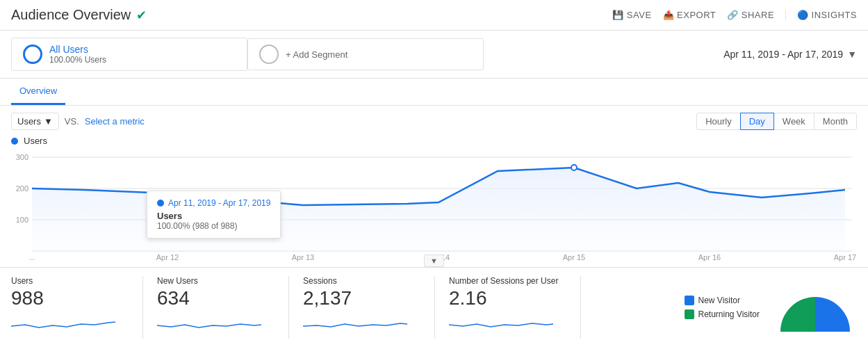 The height and width of the screenshot is (363, 868). Describe the element at coordinates (501, 322) in the screenshot. I see `sparkline-spu-svg` at that location.